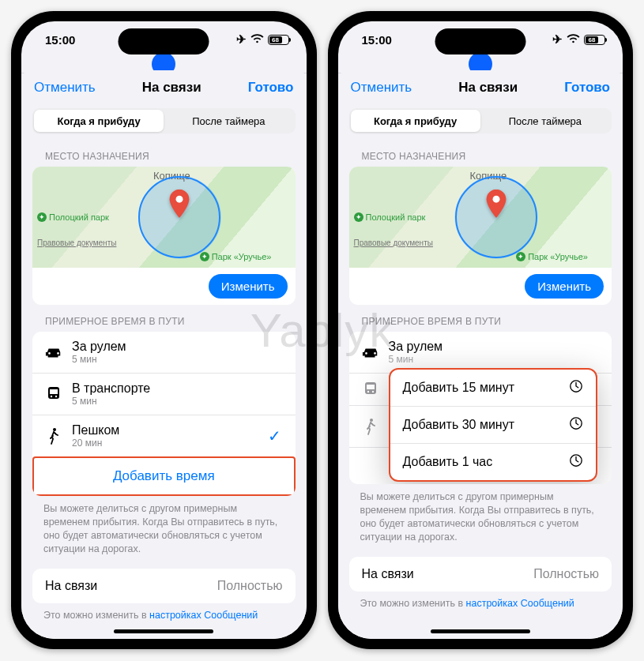 The width and height of the screenshot is (644, 661). Describe the element at coordinates (164, 476) in the screenshot. I see `add-time-button: Добавить время` at that location.